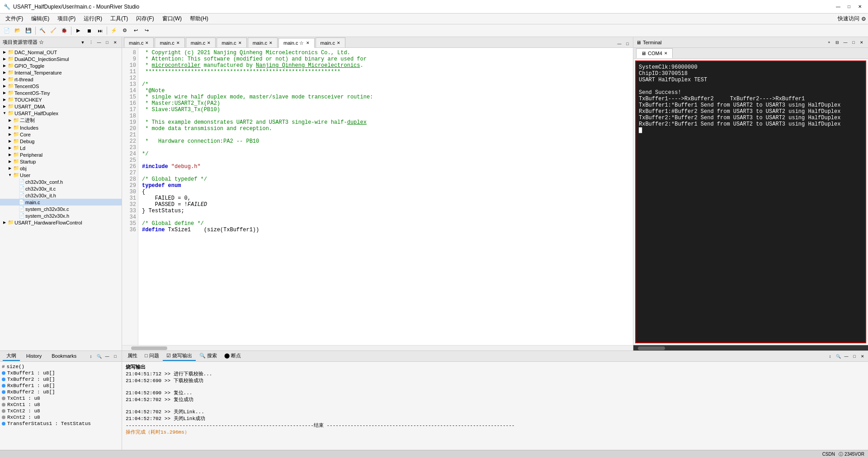  What do you see at coordinates (854, 42) in the screenshot?
I see `terminal-maximize-icon: □` at bounding box center [854, 42].